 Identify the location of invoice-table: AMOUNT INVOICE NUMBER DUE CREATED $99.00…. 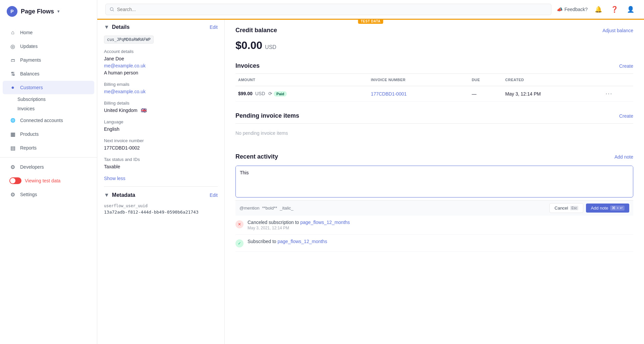
(434, 88).